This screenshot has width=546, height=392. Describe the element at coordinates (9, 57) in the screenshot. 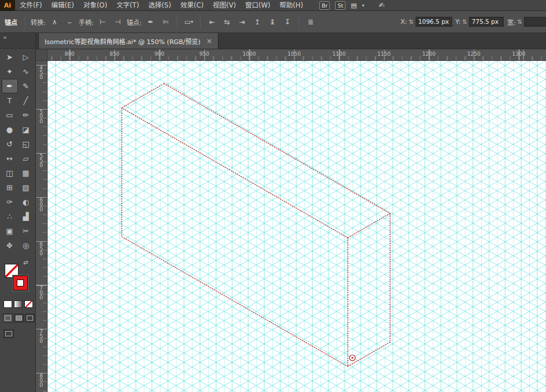

I see `tool-icon: ➤` at that location.